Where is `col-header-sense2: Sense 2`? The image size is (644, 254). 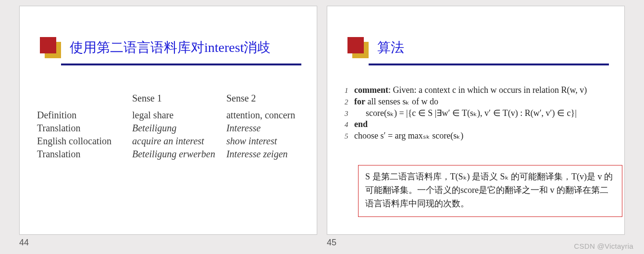 col-header-sense2: Sense 2 is located at coordinates (266, 100).